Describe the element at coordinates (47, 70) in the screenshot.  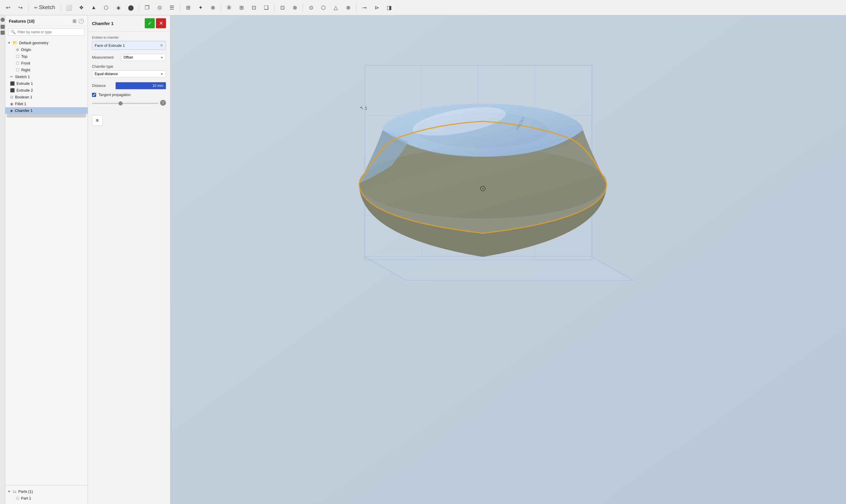
I see `tree-item-right: ☐ Right` at that location.